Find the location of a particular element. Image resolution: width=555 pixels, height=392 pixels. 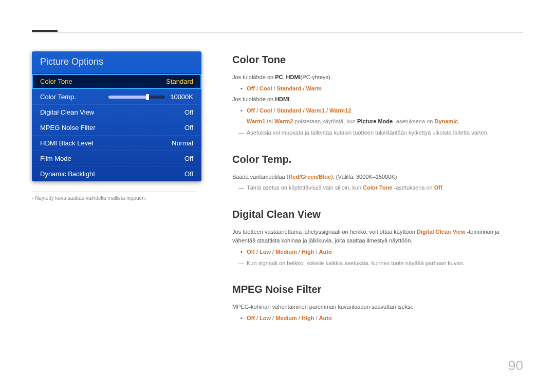

osd-label: MPEG Noise Filter is located at coordinates (112, 127).